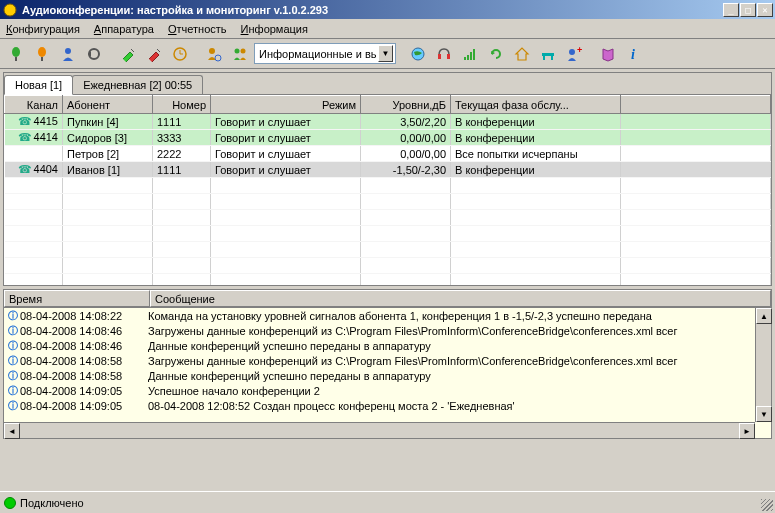 This screenshot has width=775, height=513. What do you see at coordinates (138, 85) in the screenshot?
I see `tab-daily-label: Ежедневная [2] 00:55` at bounding box center [138, 85].